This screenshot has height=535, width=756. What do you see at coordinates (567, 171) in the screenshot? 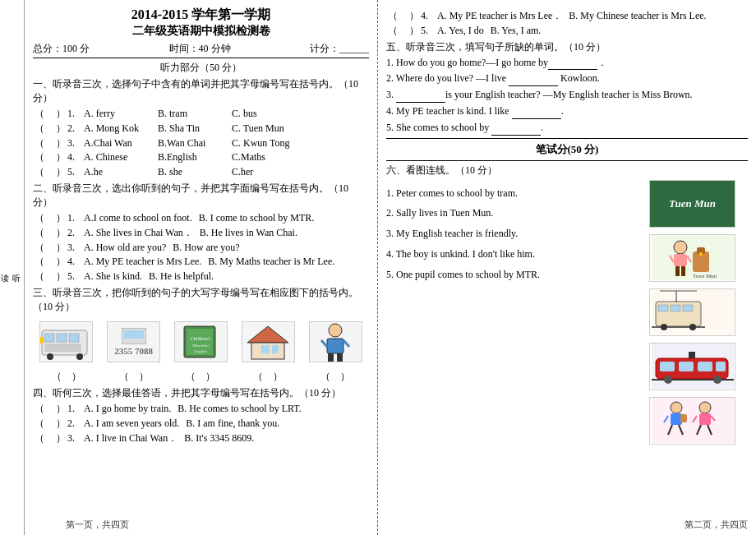
I see `section6-header: 六、看图连线。（10 分）` at bounding box center [567, 171].